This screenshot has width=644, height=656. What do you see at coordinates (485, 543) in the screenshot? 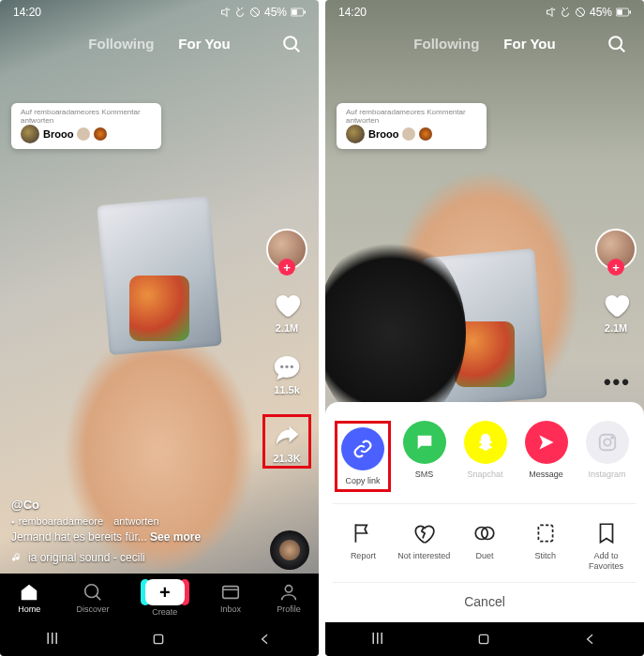
I see `share-actions-row: Report Not interested Duet Stitch Add to…` at bounding box center [485, 543].